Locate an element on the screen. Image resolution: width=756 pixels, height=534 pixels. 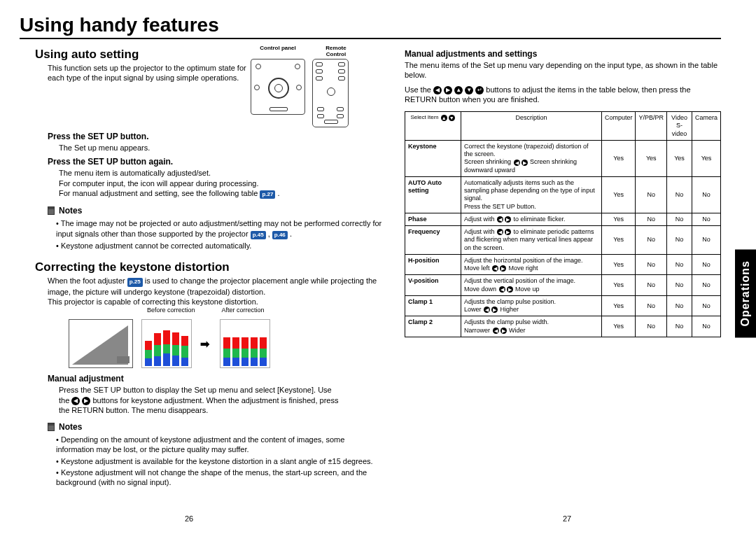
step2-text2: For computer input, the icon will appear… is located at coordinates (221, 183).